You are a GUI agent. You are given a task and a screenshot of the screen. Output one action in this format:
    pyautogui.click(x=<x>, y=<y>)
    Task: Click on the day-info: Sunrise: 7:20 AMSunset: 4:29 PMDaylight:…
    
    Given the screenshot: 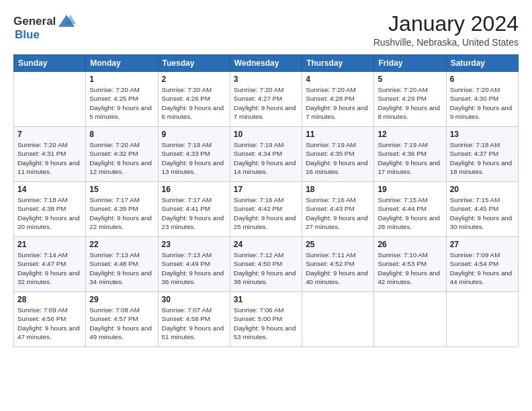 What is the action you would take?
    pyautogui.click(x=410, y=103)
    